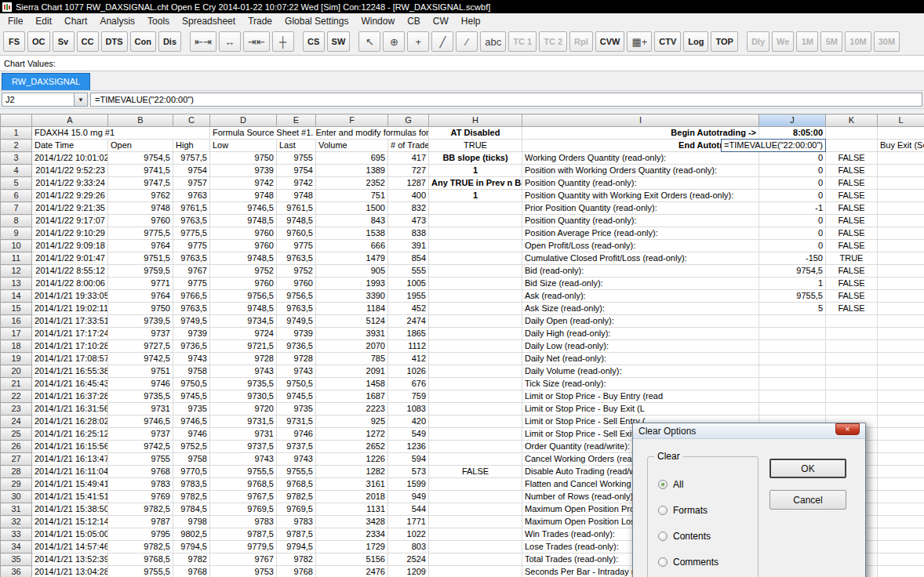 The image size is (924, 577). Describe the element at coordinates (191, 121) in the screenshot. I see `column-header-C: C` at that location.